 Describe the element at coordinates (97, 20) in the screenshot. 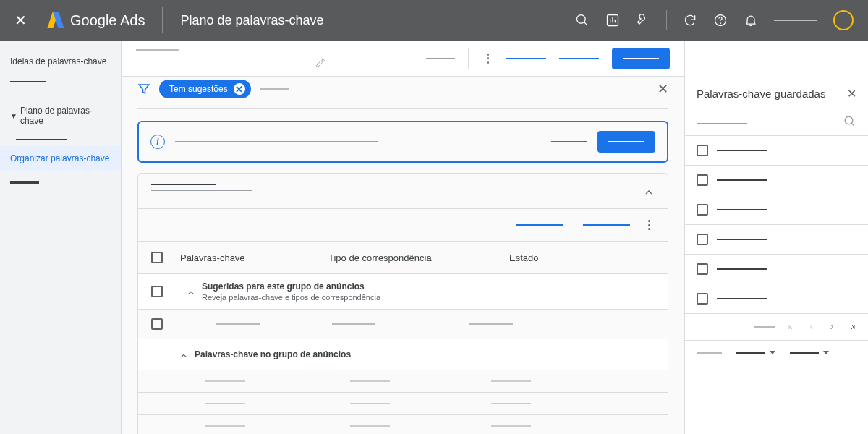

I see `product-logo: Google Ads` at that location.